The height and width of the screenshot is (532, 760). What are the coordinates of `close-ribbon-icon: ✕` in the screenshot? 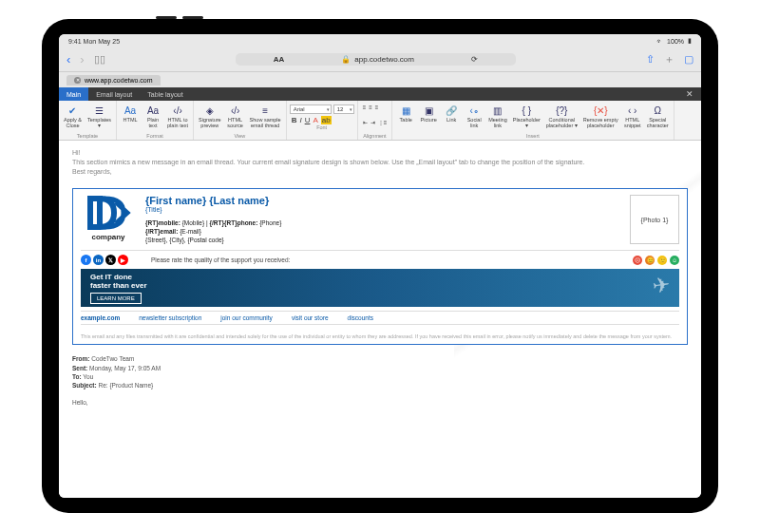 It's located at (690, 94).